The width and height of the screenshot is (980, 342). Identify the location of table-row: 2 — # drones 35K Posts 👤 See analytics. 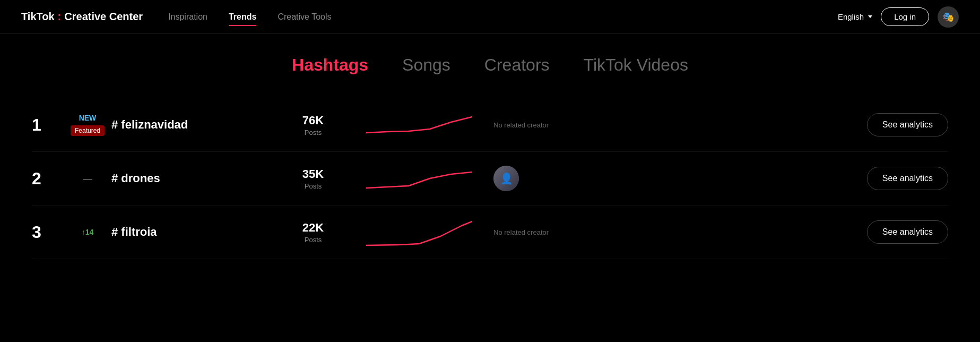
(490, 178).